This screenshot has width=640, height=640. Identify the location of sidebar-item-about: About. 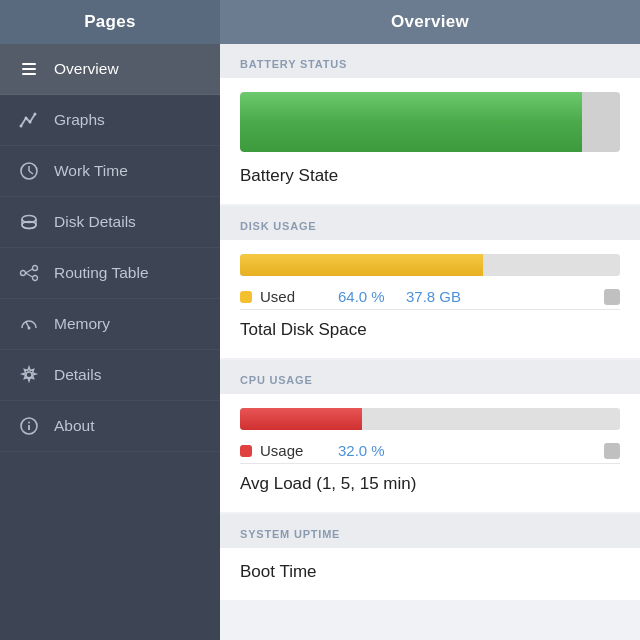
(110, 426).